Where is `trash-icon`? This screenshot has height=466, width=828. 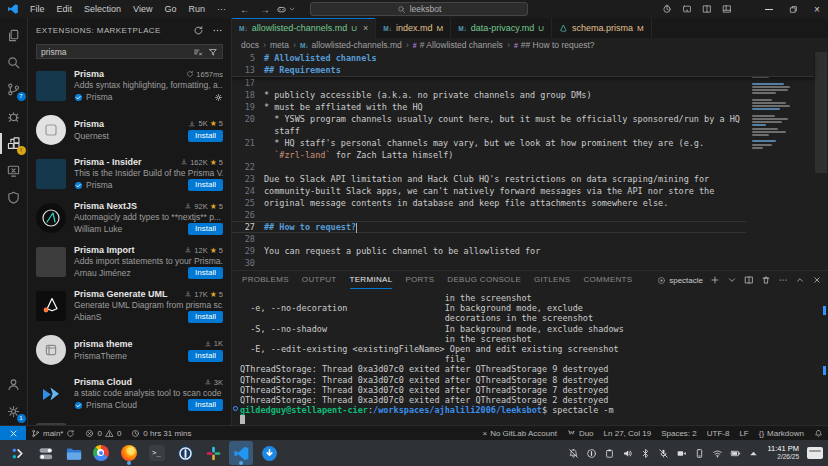
trash-icon is located at coordinates (766, 280).